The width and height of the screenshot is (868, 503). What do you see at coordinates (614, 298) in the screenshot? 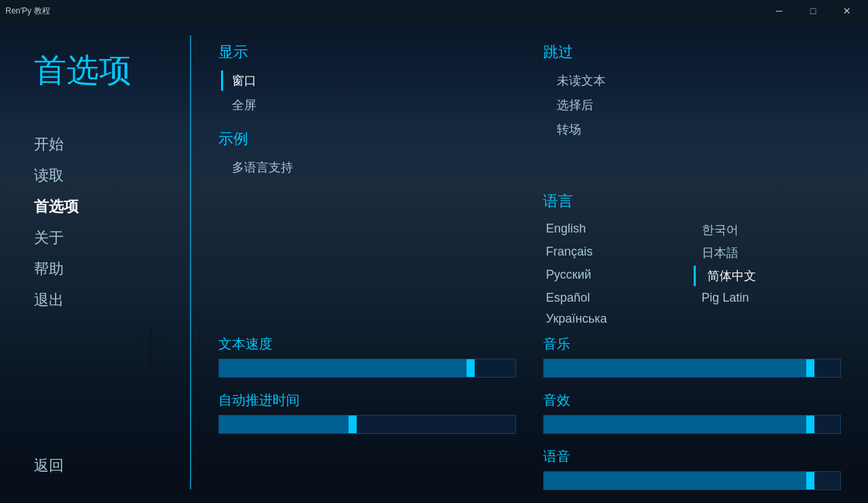
I see `lang-spanish: Español` at bounding box center [614, 298].